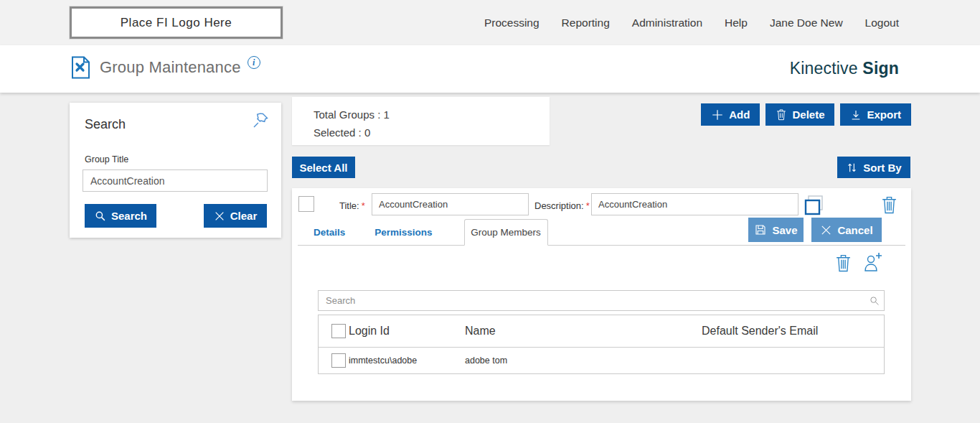 This screenshot has width=980, height=423. Describe the element at coordinates (736, 23) in the screenshot. I see `nav-help: Help` at that location.